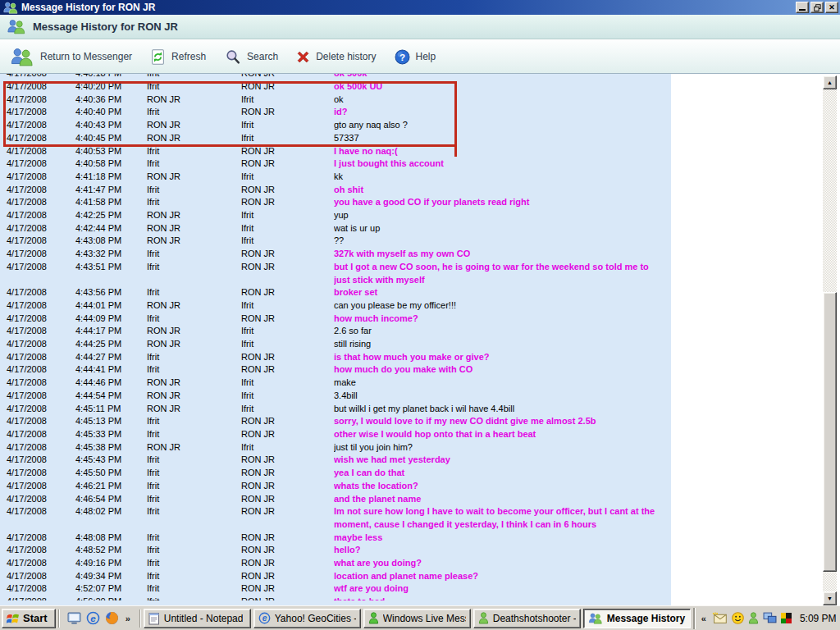 The width and height of the screenshot is (840, 630). I want to click on table-row: 4/17/20084:43:08 PMRON JRIfrit??, so click(336, 241).